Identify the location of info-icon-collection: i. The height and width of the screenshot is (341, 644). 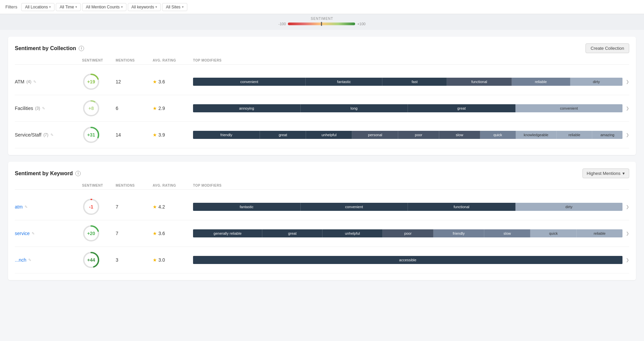
(81, 48).